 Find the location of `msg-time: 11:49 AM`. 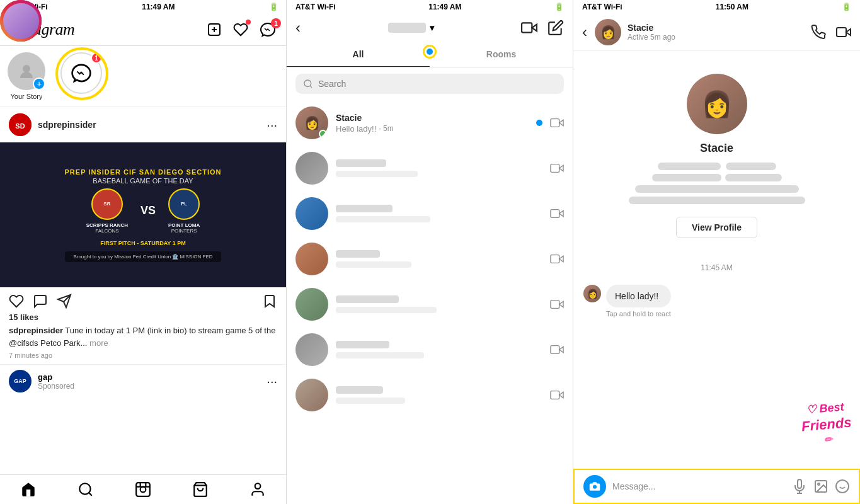

msg-time: 11:49 AM is located at coordinates (445, 7).